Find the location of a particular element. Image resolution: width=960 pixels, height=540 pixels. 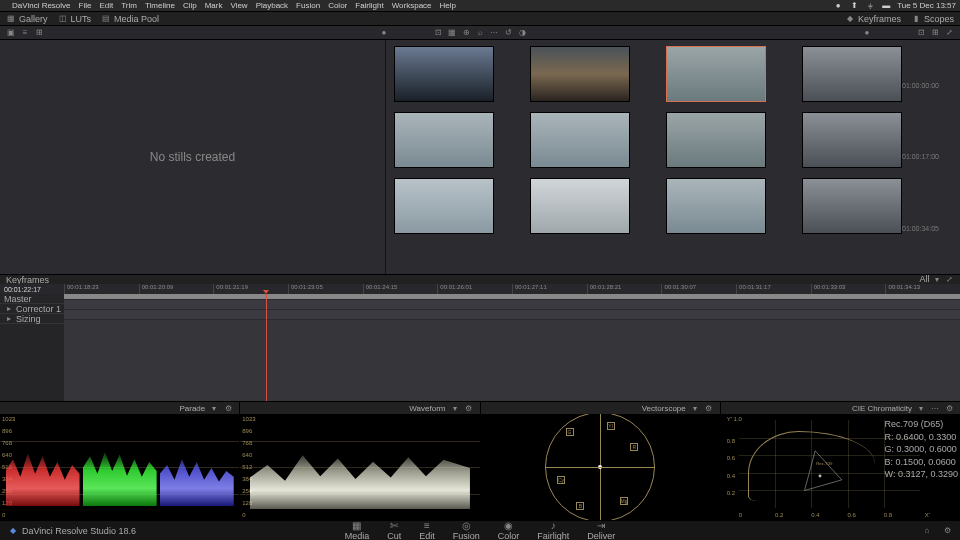

target-mg: Mg is located at coordinates (624, 501).